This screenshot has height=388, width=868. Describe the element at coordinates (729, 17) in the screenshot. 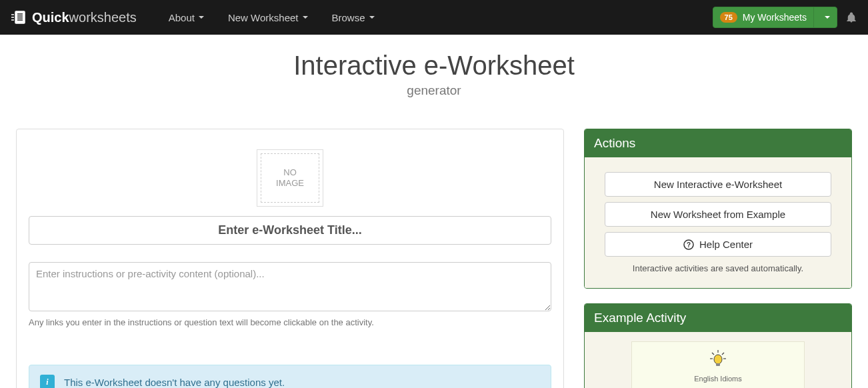

I see `worksheet-count-badge: 75` at that location.